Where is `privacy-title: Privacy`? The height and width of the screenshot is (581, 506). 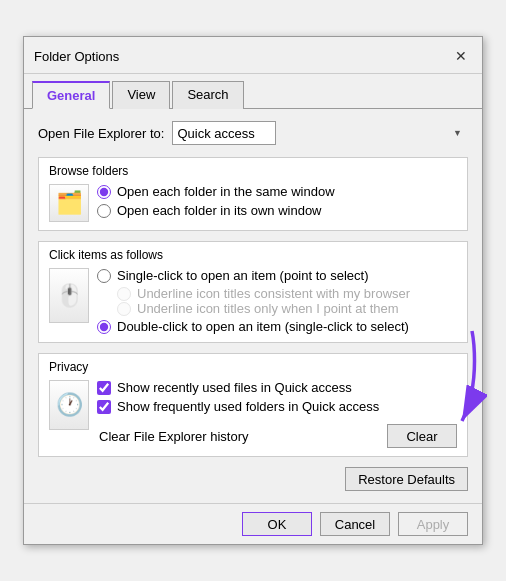 privacy-title: Privacy is located at coordinates (253, 367).